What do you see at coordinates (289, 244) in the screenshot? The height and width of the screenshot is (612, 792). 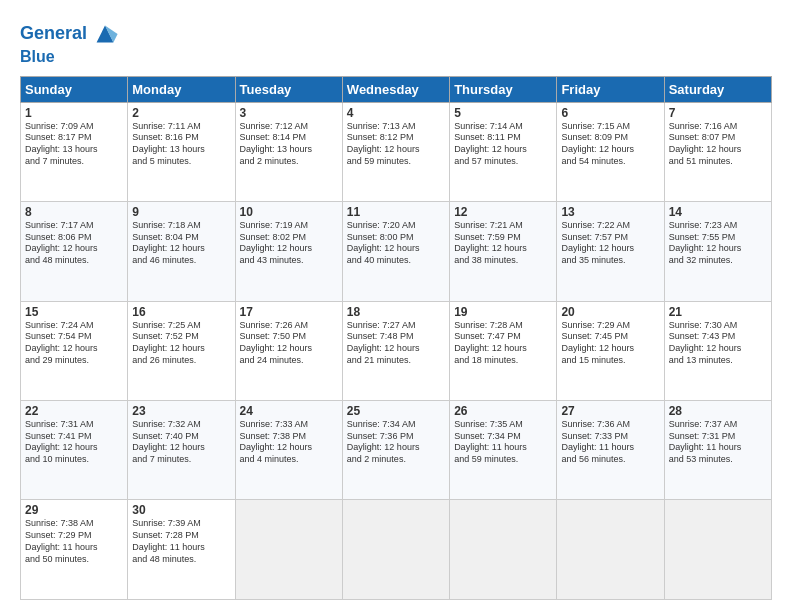 I see `day-detail: Sunrise: 7:19 AM Sunset: 8:02 PM Dayligh…` at bounding box center [289, 244].